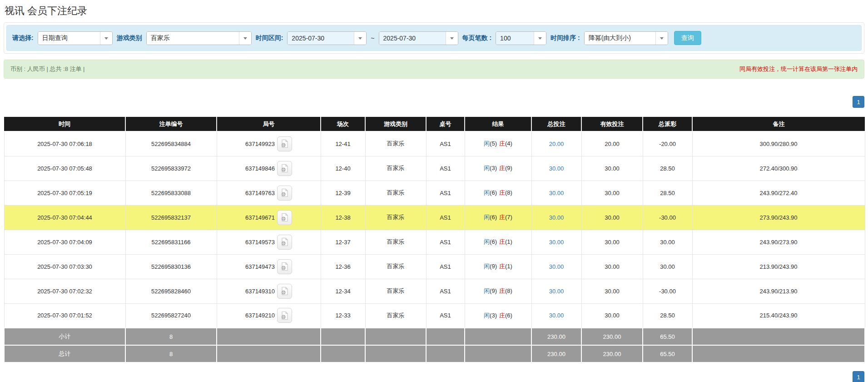  What do you see at coordinates (779, 242) in the screenshot?
I see `remark-cell: 243.90/273.90` at bounding box center [779, 242].